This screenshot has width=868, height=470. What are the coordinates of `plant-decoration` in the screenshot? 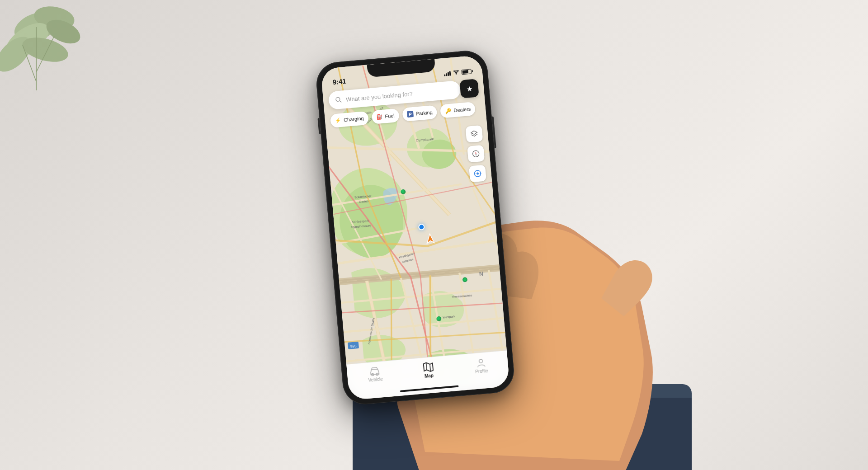 It's located at (63, 59).